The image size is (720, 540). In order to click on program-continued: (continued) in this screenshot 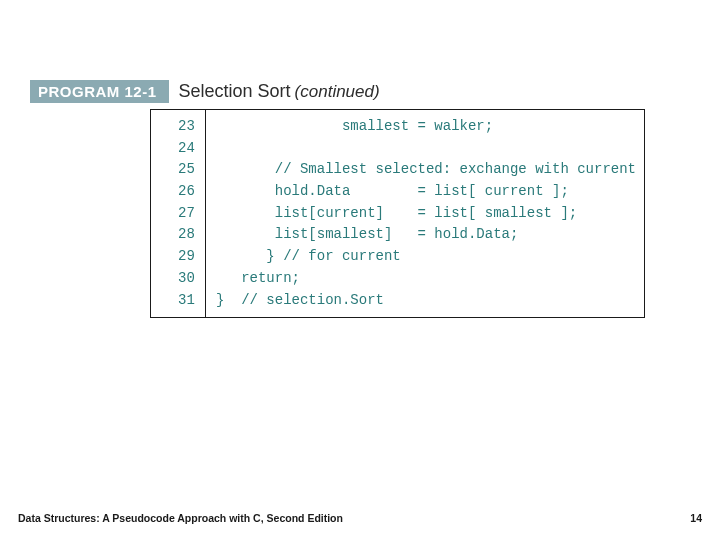, I will do `click(338, 92)`.